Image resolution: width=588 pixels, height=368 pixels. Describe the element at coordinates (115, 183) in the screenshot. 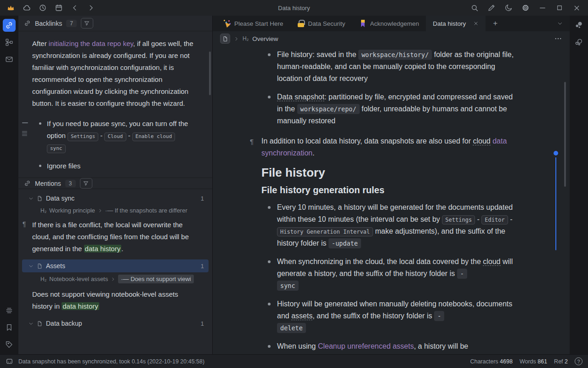

I see `mentions-header: Mentions 3` at that location.